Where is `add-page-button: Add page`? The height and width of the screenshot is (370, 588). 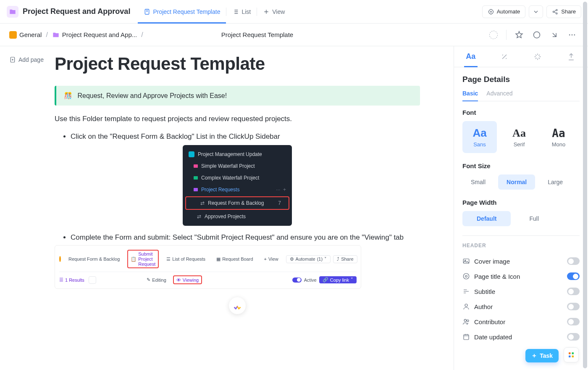
add-page-button: Add page is located at coordinates (26, 60).